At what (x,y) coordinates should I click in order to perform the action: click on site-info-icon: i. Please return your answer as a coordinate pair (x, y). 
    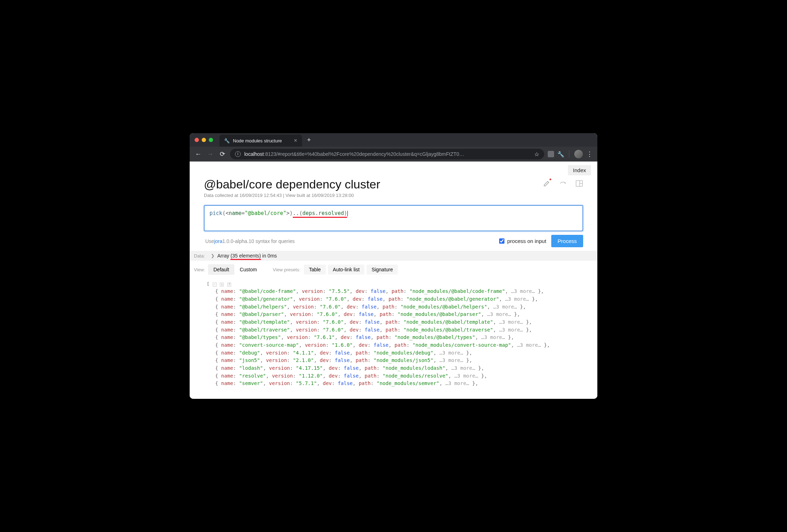
    Looking at the image, I should click on (238, 154).